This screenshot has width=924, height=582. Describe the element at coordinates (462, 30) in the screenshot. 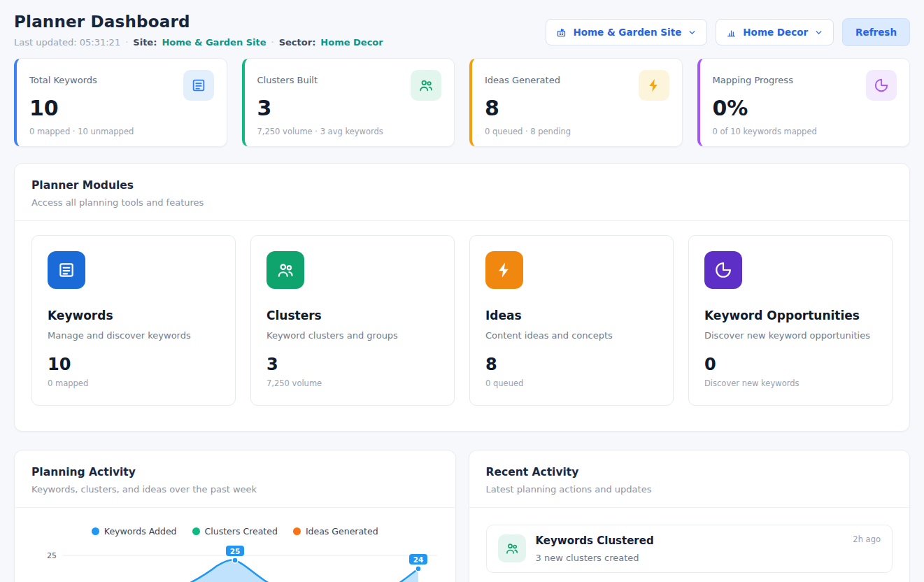

I see `topbar: Planner Dashboard Last updated: 05:31:21…` at that location.